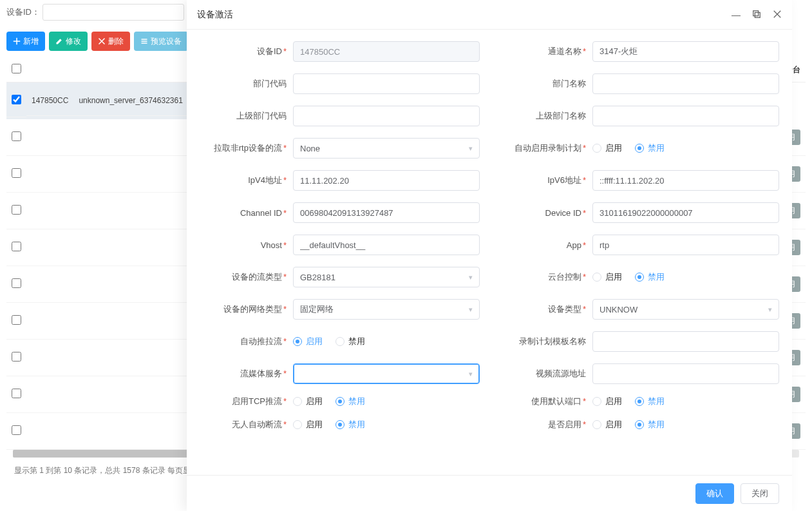 The image size is (812, 511). What do you see at coordinates (308, 401) in the screenshot?
I see `tcp_push-radio-enable: 启用` at bounding box center [308, 401].